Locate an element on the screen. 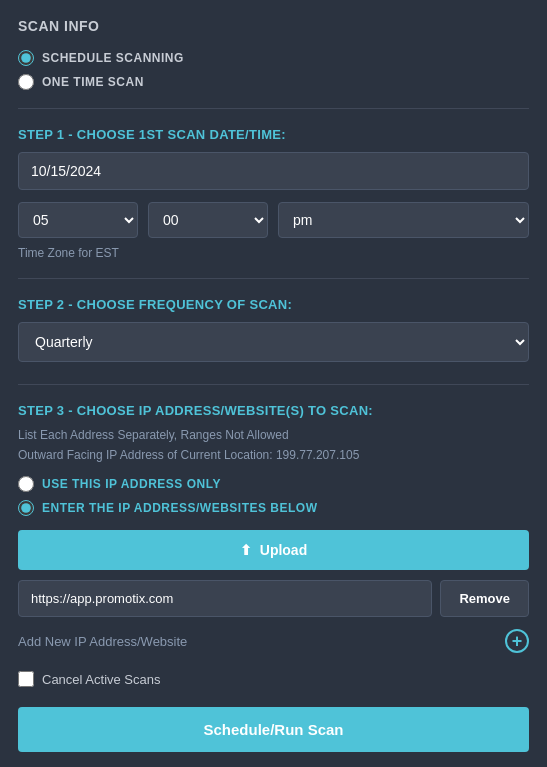  add-icon: + is located at coordinates (517, 641).